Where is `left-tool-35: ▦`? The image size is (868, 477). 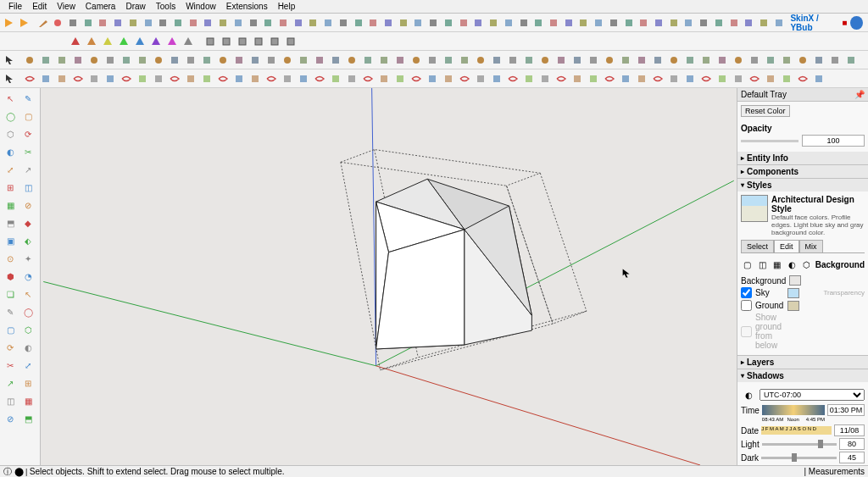
left-tool-35: ▦ is located at coordinates (28, 401).